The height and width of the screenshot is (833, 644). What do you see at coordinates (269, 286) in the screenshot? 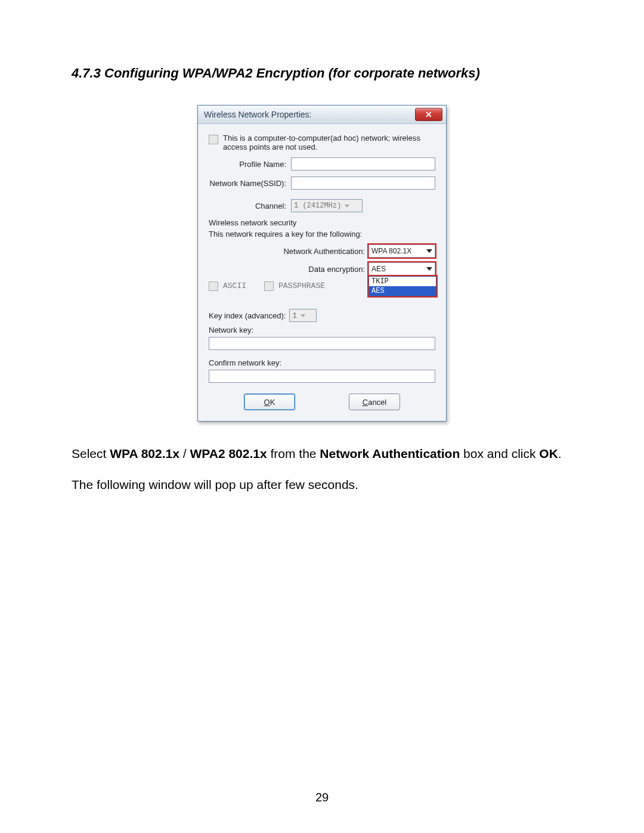
I see `passphrase-checkbox` at bounding box center [269, 286].